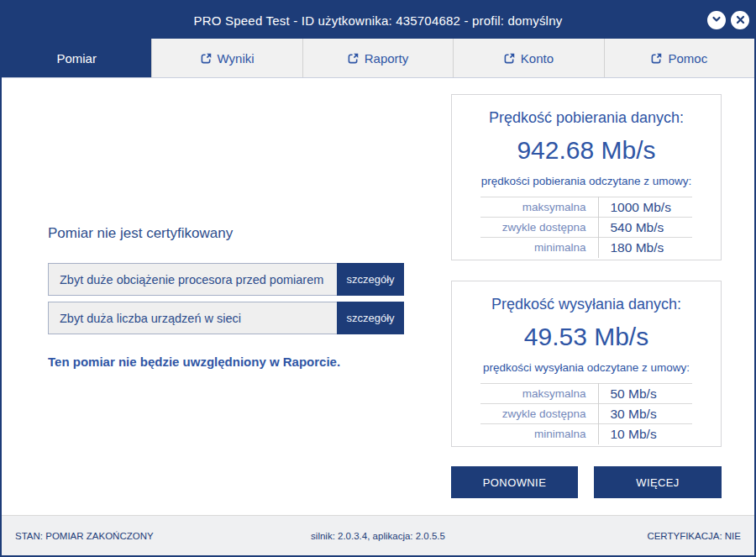  Describe the element at coordinates (236, 59) in the screenshot. I see `tab-label: Wyniki` at that location.